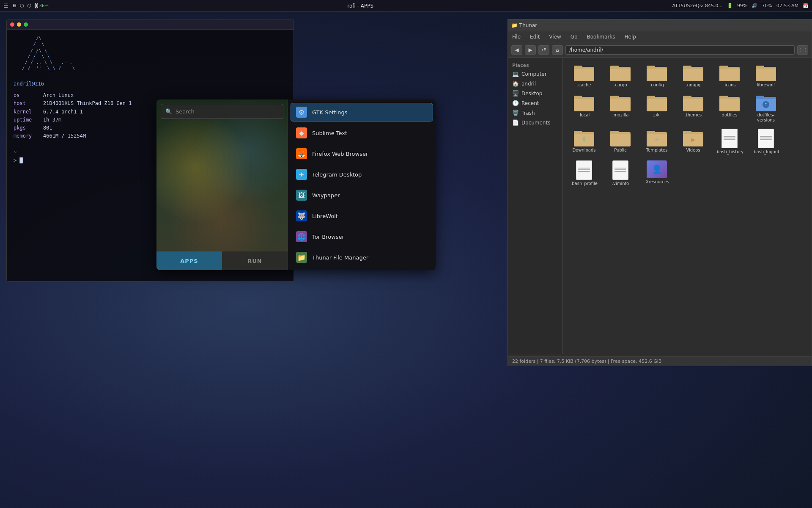 Image resolution: width=812 pixels, height=508 pixels. Describe the element at coordinates (620, 138) in the screenshot. I see `folder-icon-public` at that location.